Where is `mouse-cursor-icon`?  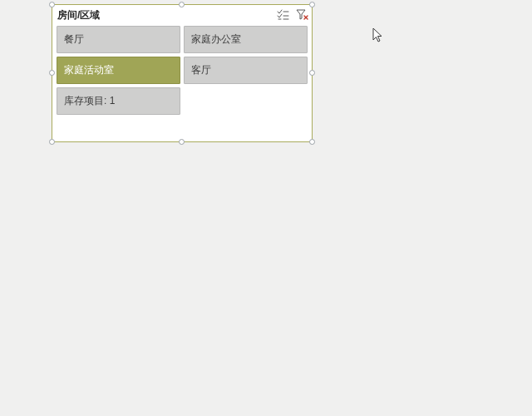 mouse-cursor-icon is located at coordinates (378, 36).